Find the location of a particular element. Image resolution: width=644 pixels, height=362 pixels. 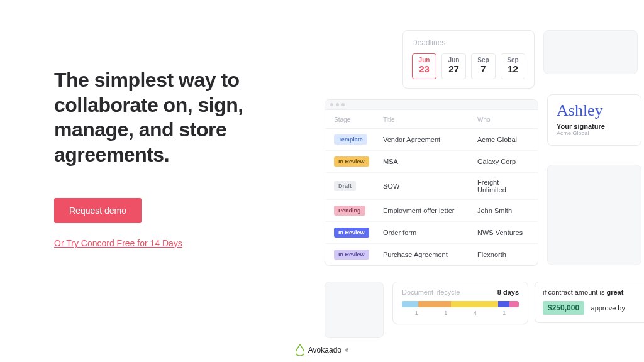

lifecycle-days: 8 days is located at coordinates (508, 292).